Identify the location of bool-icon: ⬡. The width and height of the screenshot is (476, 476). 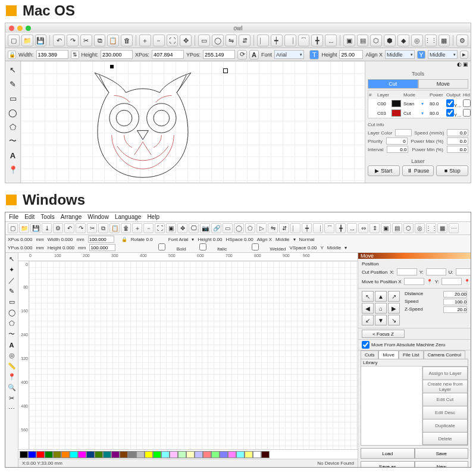
(408, 228).